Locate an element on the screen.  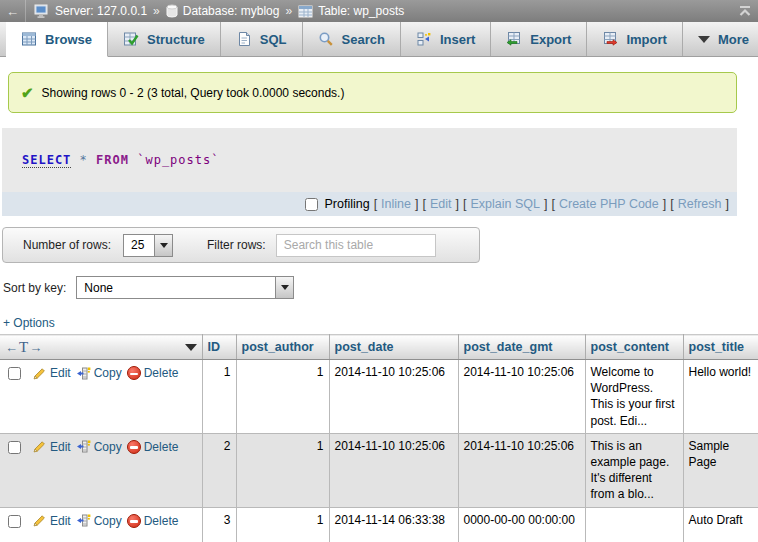
cell-id: 3 is located at coordinates (219, 524).